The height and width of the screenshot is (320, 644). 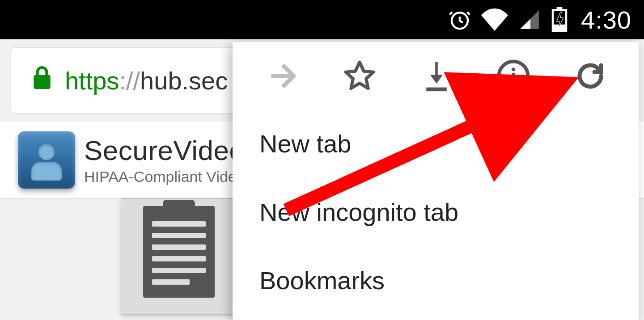 What do you see at coordinates (530, 20) in the screenshot?
I see `cellular-signal-icon` at bounding box center [530, 20].